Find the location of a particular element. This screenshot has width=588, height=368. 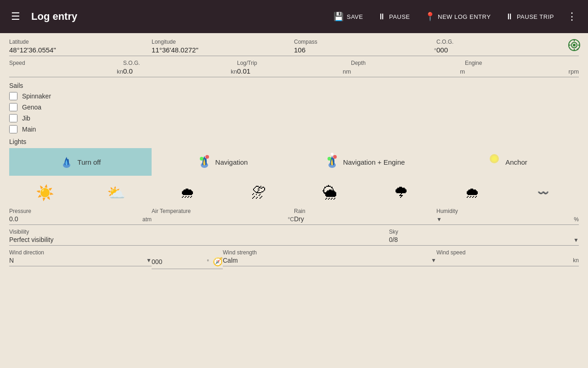

navigation-label: Navigation is located at coordinates (232, 162).